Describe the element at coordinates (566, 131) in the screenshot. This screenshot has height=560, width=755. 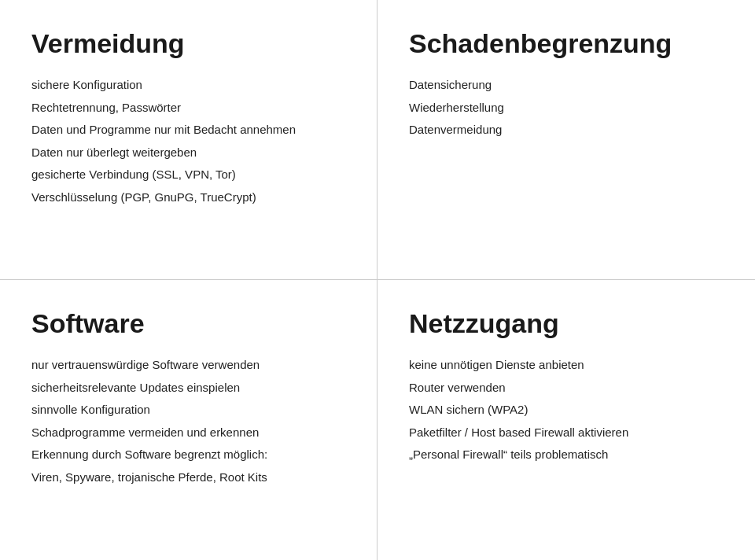
I see `list-item: Datenvermeidung` at that location.